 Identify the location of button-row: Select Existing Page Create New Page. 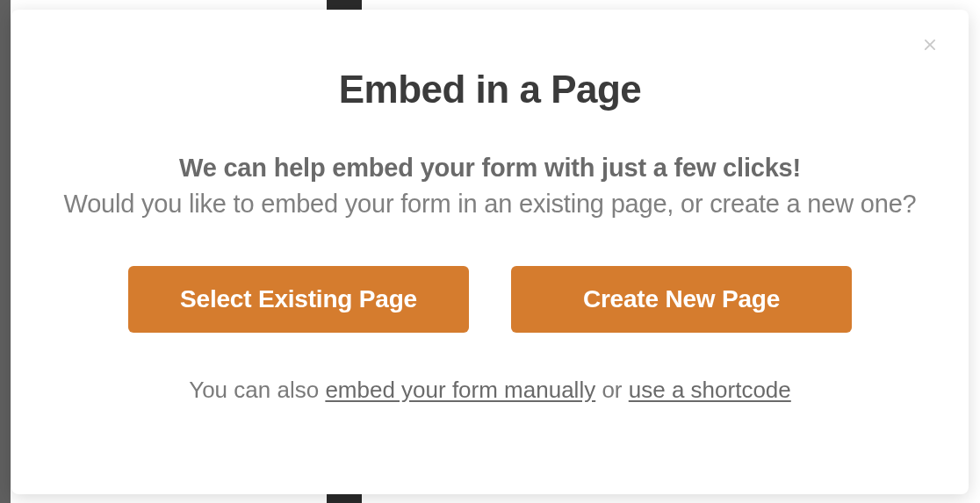
(490, 299).